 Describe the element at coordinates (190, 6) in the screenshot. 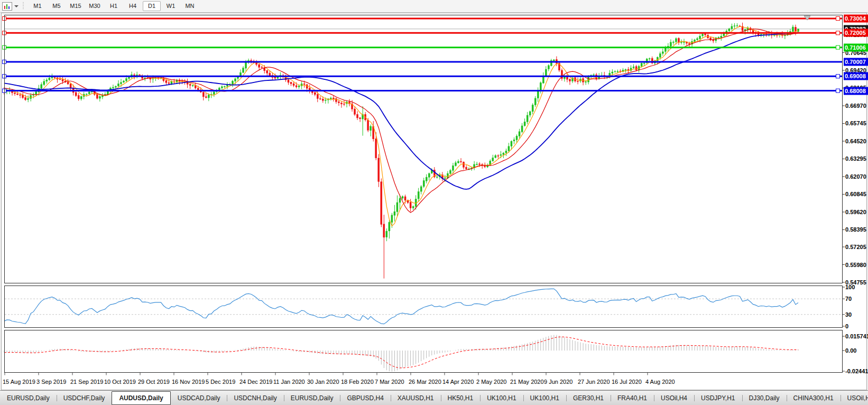

I see `timeframe-button-mn: MN` at that location.